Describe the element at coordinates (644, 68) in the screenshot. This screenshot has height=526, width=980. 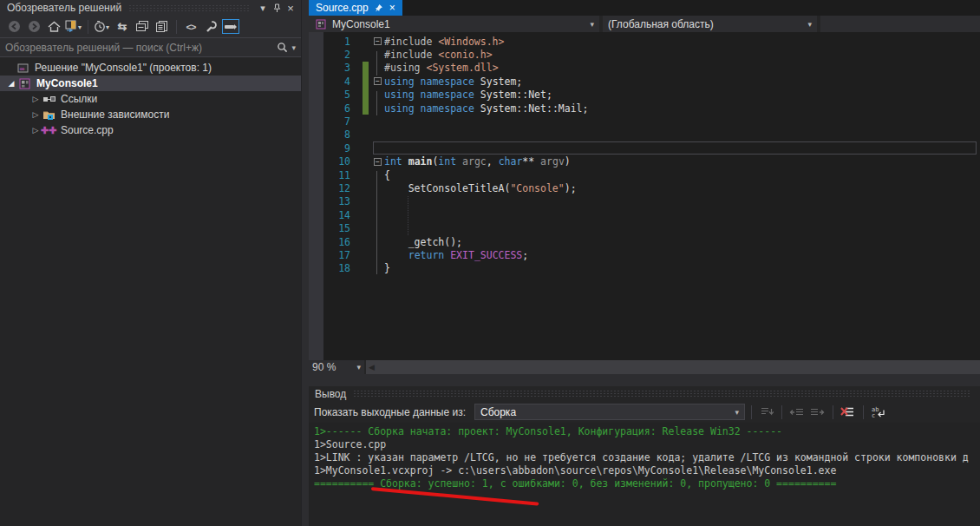
I see `code-line-3: 3#using <System.dll>` at that location.